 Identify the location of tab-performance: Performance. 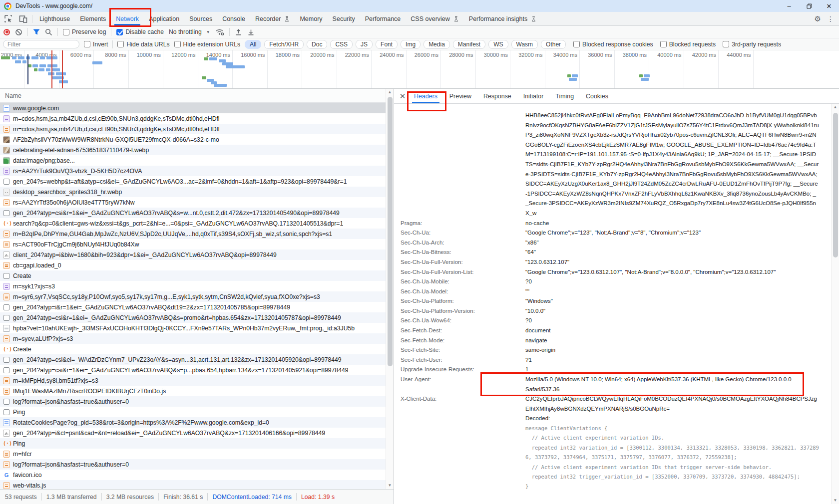
(383, 19).